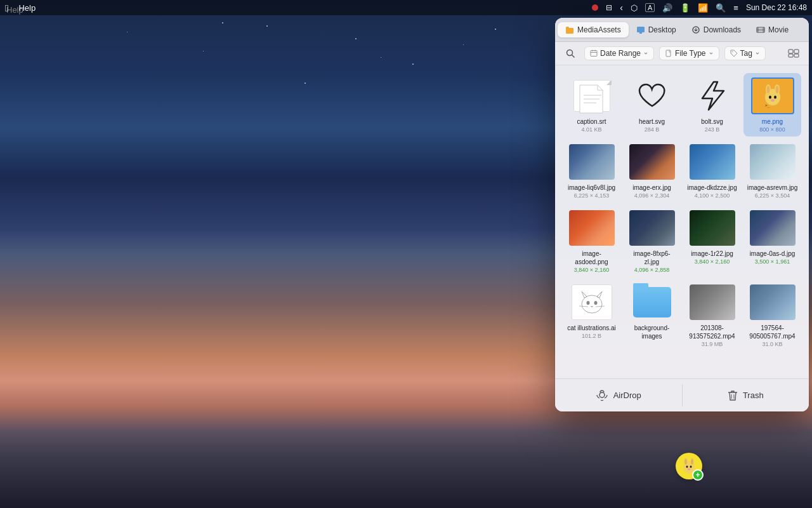 Image resolution: width=812 pixels, height=508 pixels. I want to click on file-meta-8fx: 4,096 × 2,858, so click(652, 270).